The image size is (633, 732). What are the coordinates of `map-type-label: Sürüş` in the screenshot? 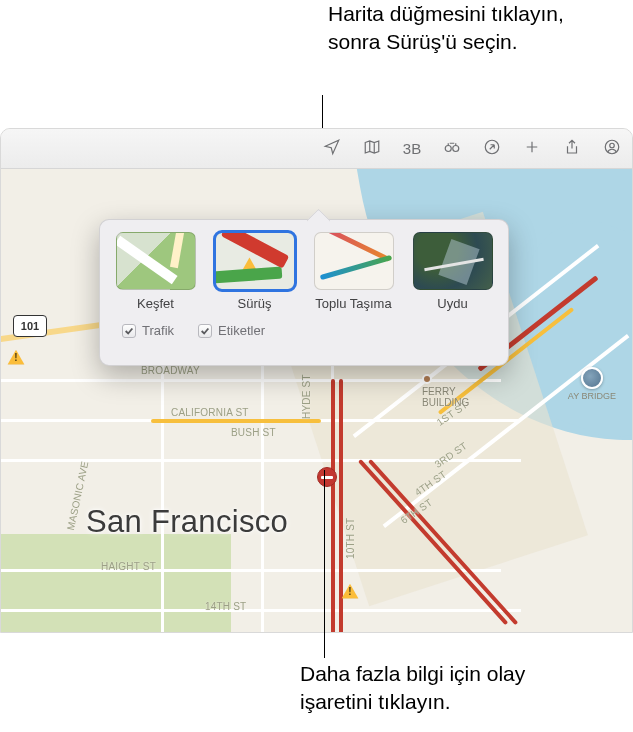 It's located at (255, 304).